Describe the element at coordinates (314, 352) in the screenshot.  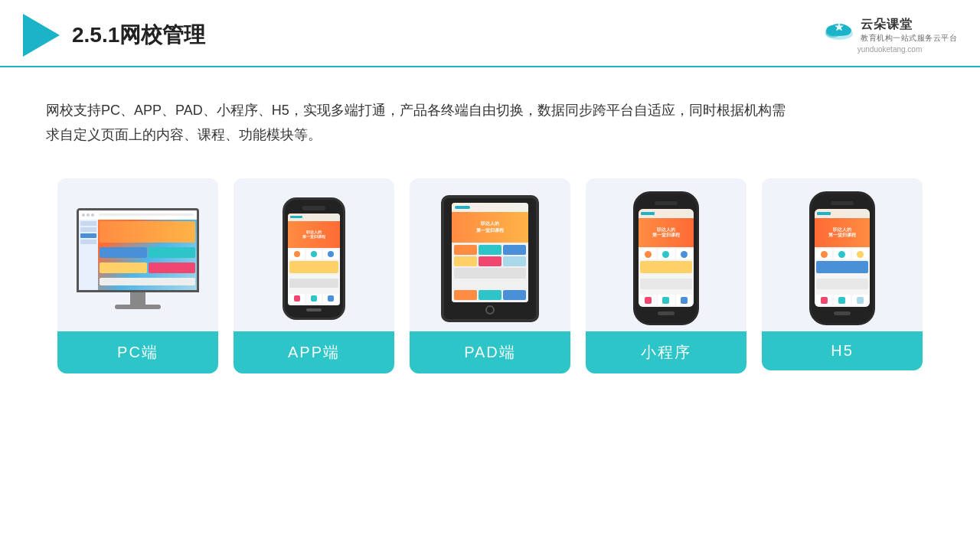
I see `card-label-app: APP端` at that location.